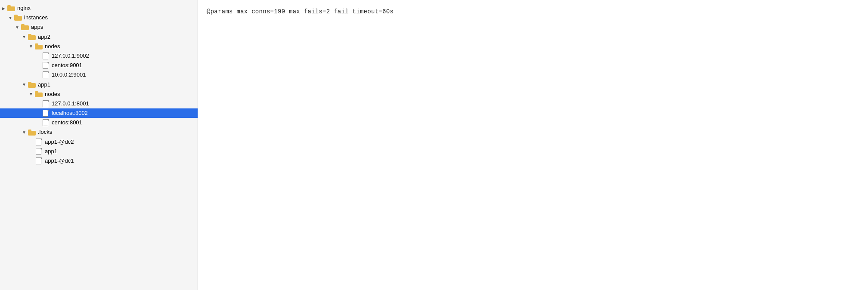 This screenshot has height=290, width=868. Describe the element at coordinates (99, 37) in the screenshot. I see `tree-item-app2: ▼app2` at that location.